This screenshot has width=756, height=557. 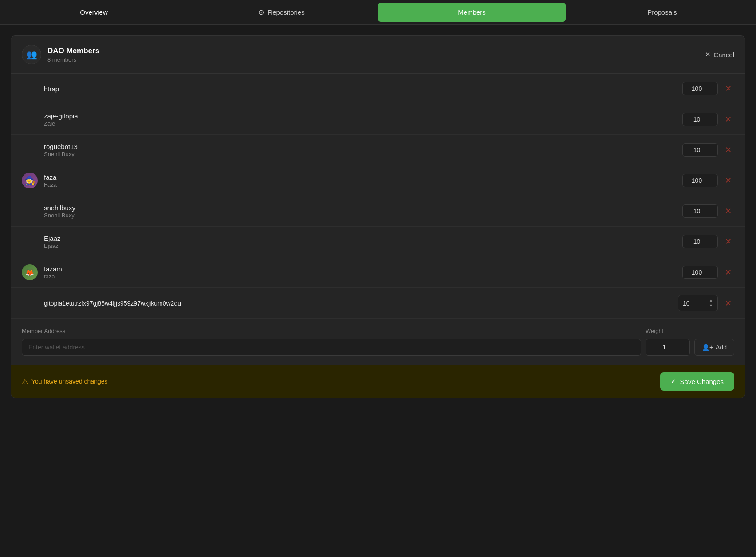 What do you see at coordinates (363, 177) in the screenshot?
I see `member-username: faza` at bounding box center [363, 177].